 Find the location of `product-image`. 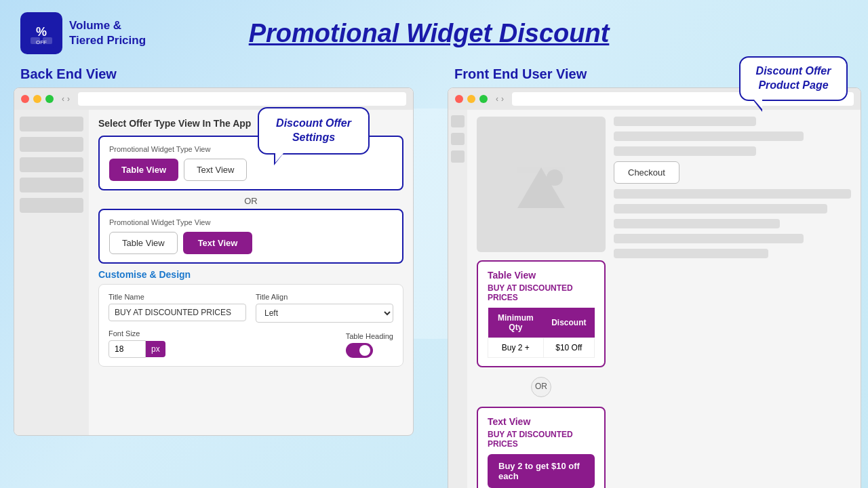

product-image is located at coordinates (541, 184).